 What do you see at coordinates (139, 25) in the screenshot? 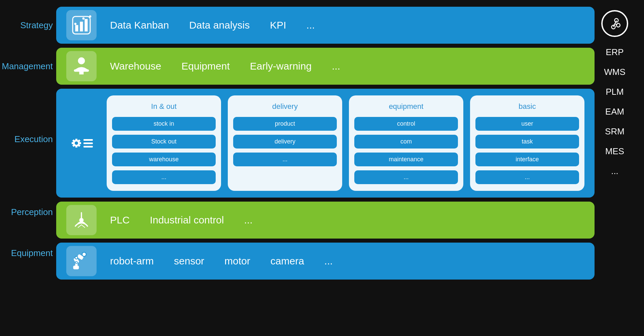
I see `strategy-item-0: Data Kanban` at bounding box center [139, 25].